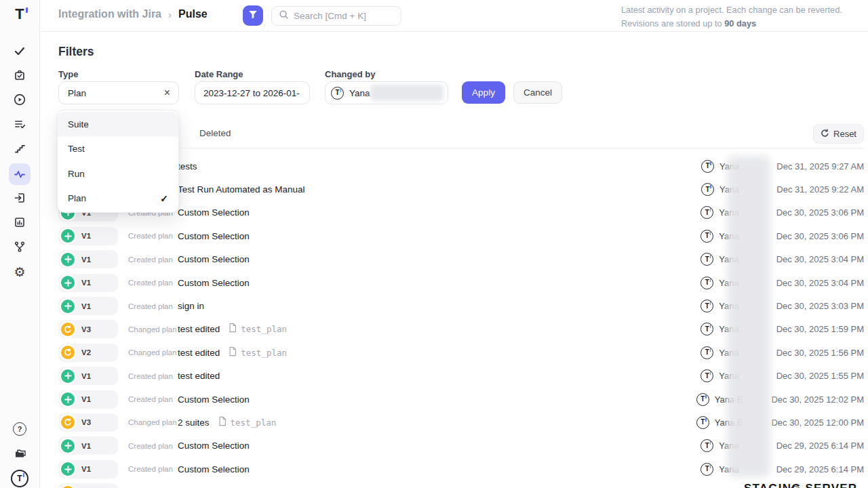 The image size is (868, 488). What do you see at coordinates (133, 14) in the screenshot?
I see `breadcrumb: Integration with Jira › Pulse` at bounding box center [133, 14].